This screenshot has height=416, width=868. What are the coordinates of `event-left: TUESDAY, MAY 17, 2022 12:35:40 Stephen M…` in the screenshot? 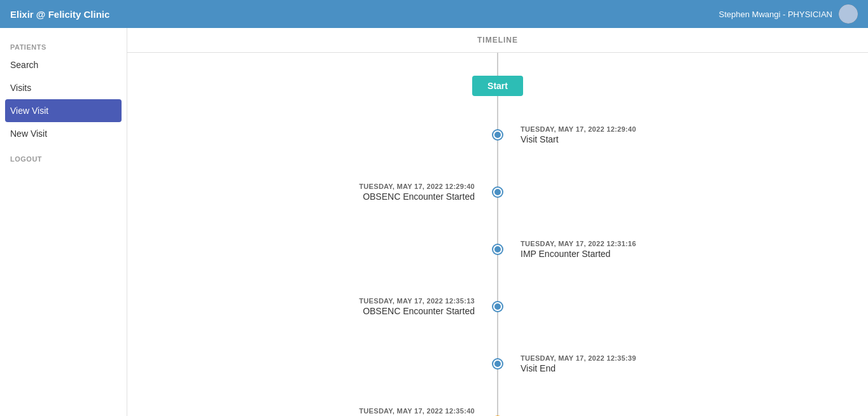 It's located at (312, 412).